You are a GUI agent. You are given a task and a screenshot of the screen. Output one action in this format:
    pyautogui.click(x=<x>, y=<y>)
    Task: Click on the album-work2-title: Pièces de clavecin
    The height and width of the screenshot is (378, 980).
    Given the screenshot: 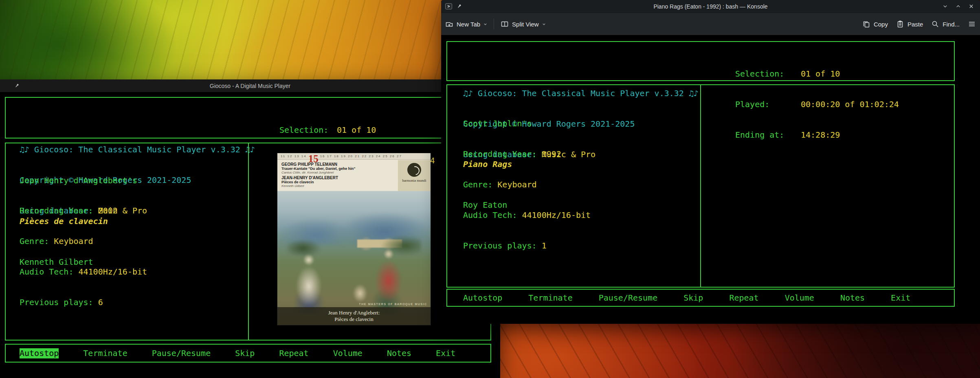 What is the action you would take?
    pyautogui.click(x=340, y=182)
    